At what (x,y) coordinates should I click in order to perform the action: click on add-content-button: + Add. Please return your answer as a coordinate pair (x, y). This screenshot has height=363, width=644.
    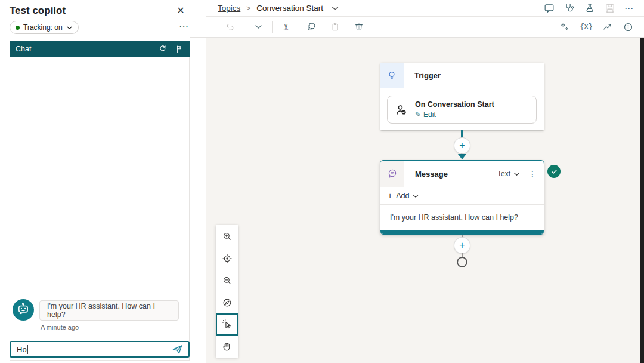
    Looking at the image, I should click on (400, 196).